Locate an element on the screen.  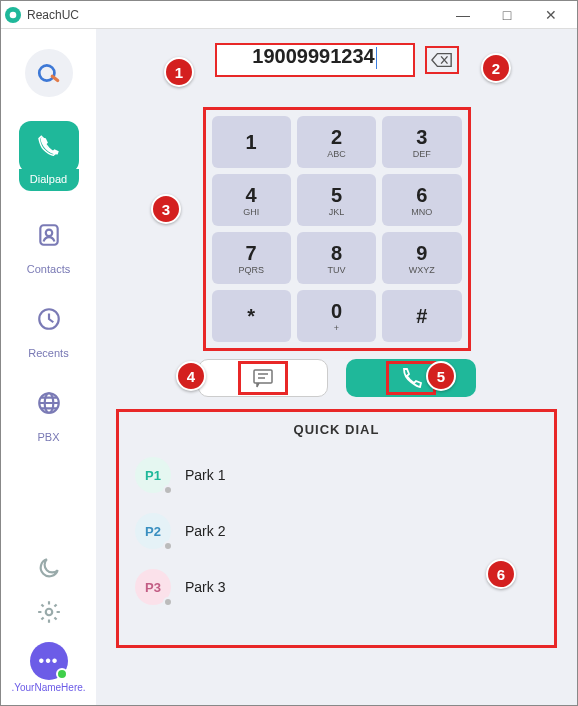
key-letters: MNO is located at coordinates (422, 212).